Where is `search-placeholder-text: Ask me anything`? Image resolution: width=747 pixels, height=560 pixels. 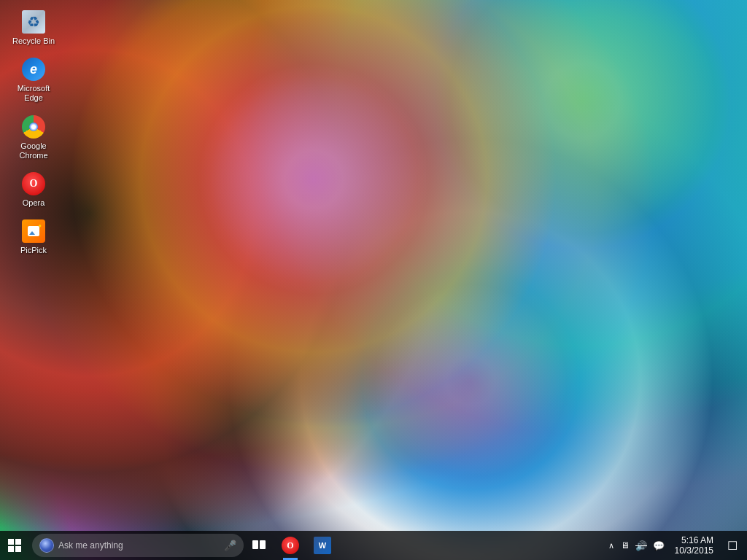 search-placeholder-text: Ask me anything is located at coordinates (139, 545).